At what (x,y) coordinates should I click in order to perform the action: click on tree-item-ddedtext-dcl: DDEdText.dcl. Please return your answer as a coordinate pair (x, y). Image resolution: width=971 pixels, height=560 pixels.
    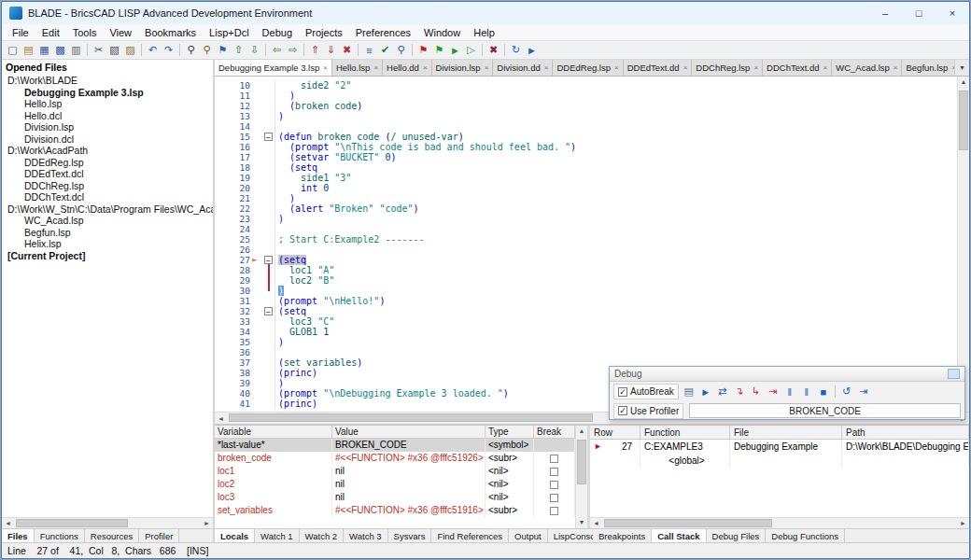
    Looking at the image, I should click on (107, 174).